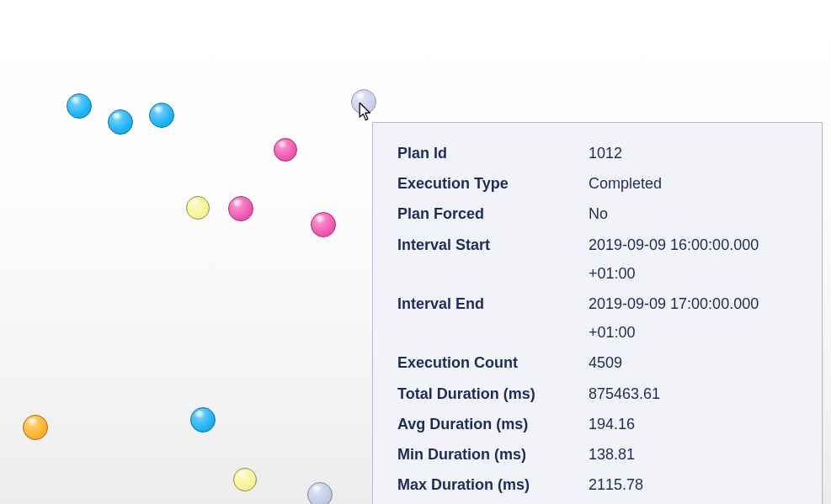  What do you see at coordinates (598, 183) in the screenshot?
I see `tooltip-row: Execution TypeCompleted` at bounding box center [598, 183].